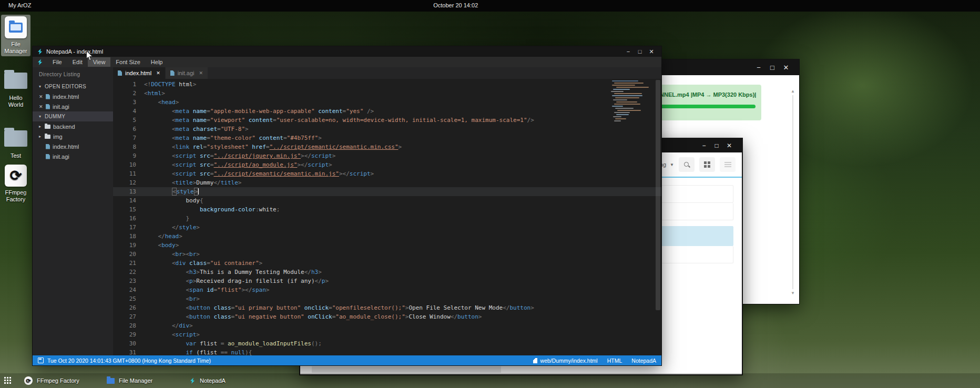  Describe the element at coordinates (387, 316) in the screenshot. I see `code-line: 27 <button class="ui negative button" on…` at that location.